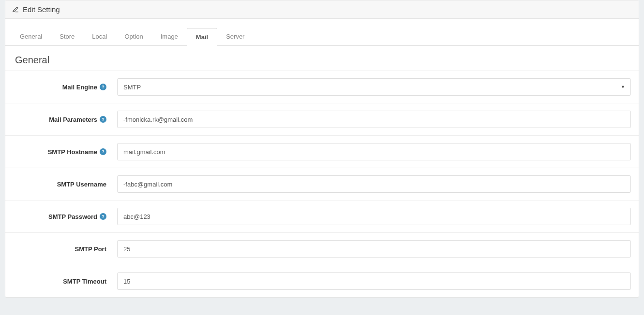  What do you see at coordinates (91, 249) in the screenshot?
I see `label-text-smtp-port: SMTP Port` at bounding box center [91, 249].